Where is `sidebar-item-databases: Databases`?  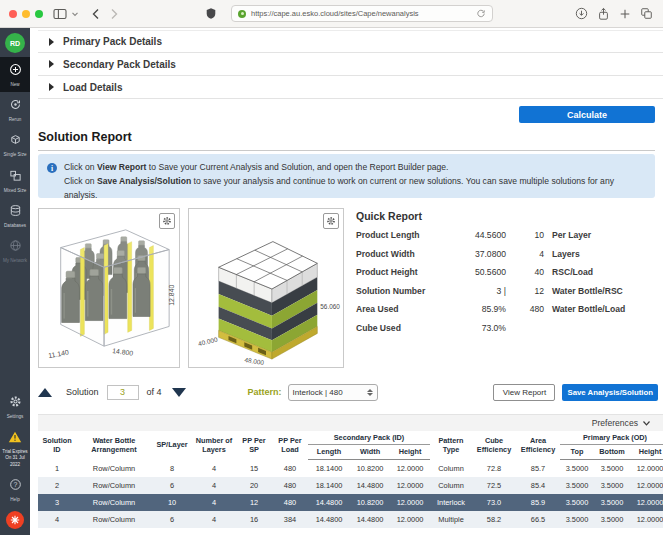 sidebar-item-databases: Databases is located at coordinates (15, 216).